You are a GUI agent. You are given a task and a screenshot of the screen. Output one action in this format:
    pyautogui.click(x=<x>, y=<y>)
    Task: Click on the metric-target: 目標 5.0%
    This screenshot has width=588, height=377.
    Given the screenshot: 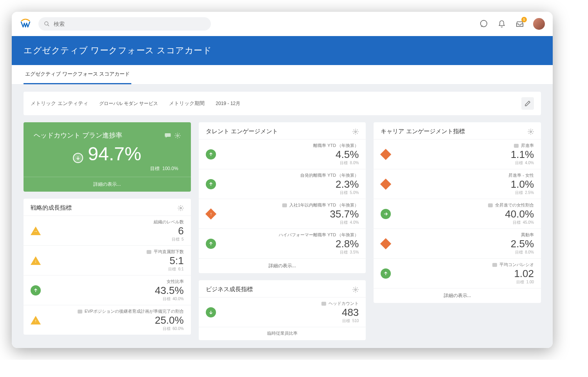 What is the action you would take?
    pyautogui.click(x=290, y=193)
    